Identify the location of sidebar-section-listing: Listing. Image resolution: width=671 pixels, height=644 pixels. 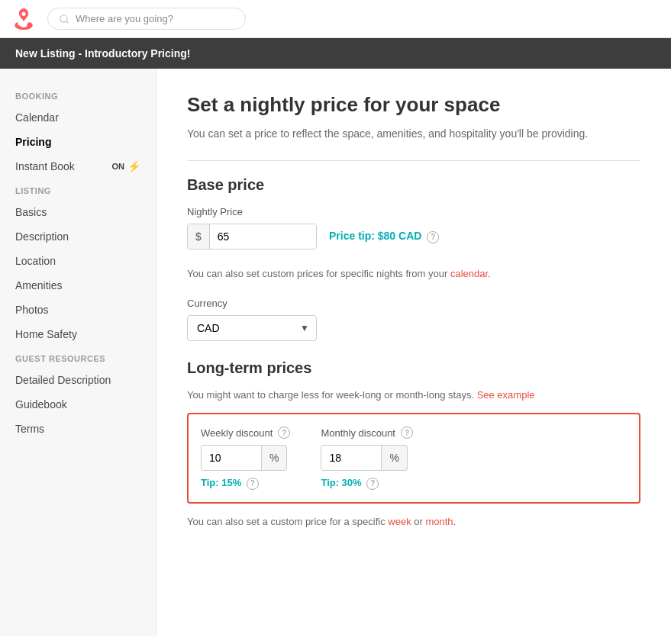
(78, 189).